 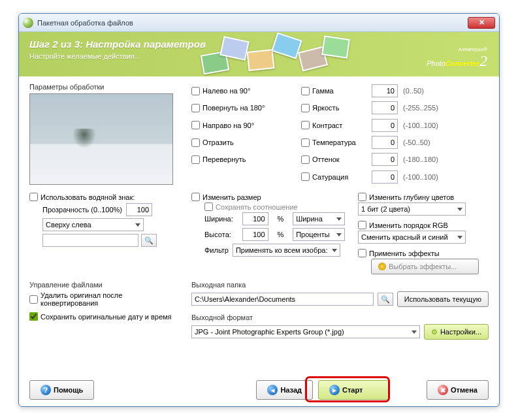 What do you see at coordinates (270, 197) in the screenshot?
I see `resize-checkbox: Изменить размер` at bounding box center [270, 197].